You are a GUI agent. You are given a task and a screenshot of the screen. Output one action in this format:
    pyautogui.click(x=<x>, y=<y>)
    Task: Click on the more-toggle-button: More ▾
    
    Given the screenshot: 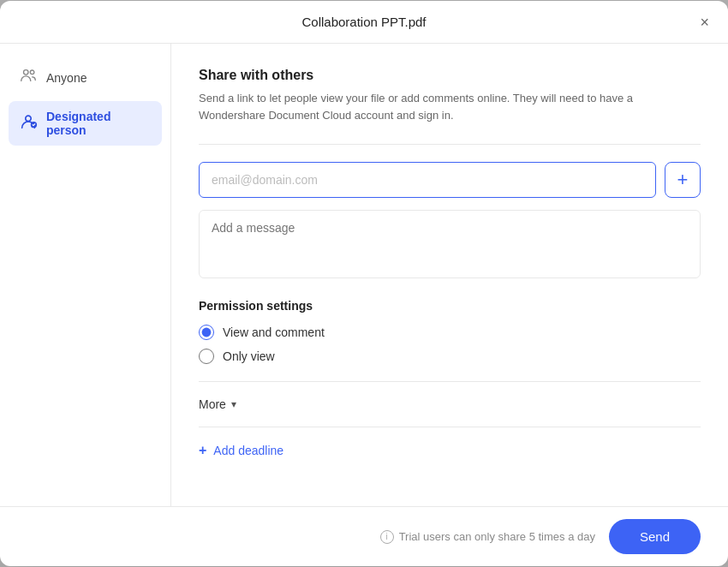 What is the action you would take?
    pyautogui.click(x=218, y=404)
    